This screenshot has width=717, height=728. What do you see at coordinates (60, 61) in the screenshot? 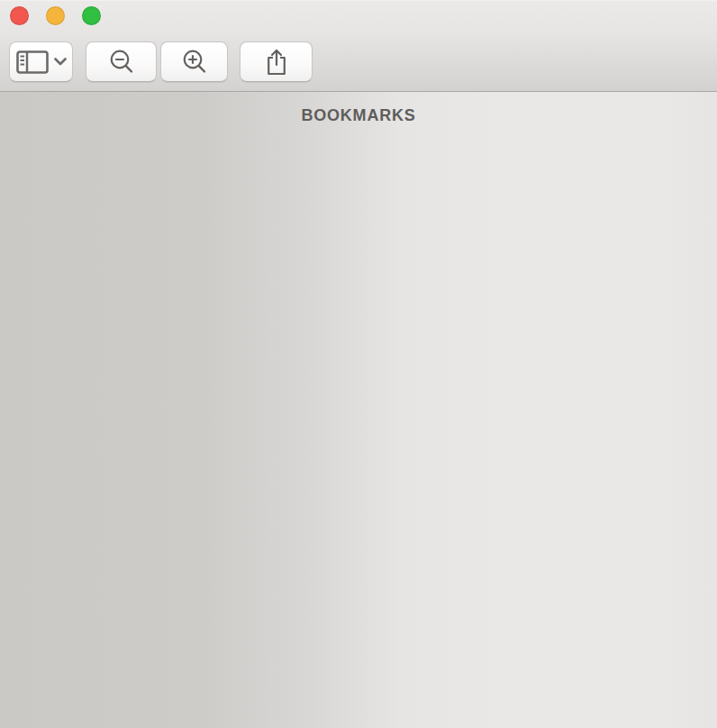
I see `chevron-down-icon` at bounding box center [60, 61].